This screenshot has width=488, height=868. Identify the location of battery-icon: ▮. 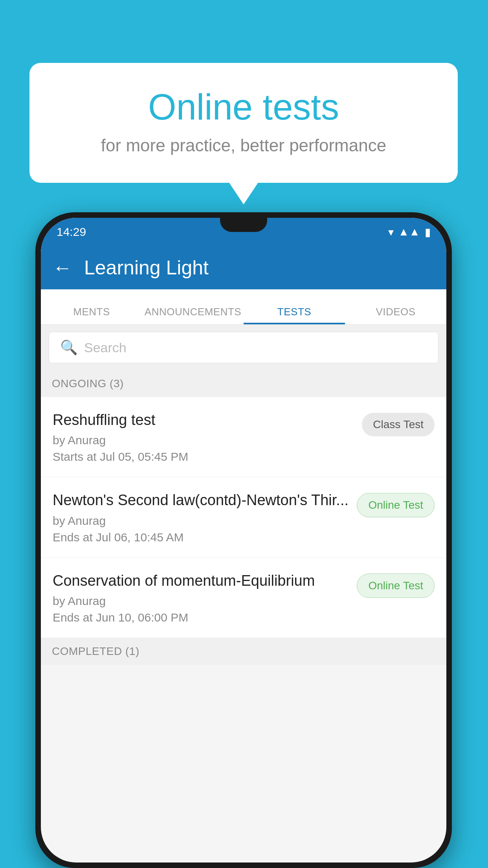
(427, 232).